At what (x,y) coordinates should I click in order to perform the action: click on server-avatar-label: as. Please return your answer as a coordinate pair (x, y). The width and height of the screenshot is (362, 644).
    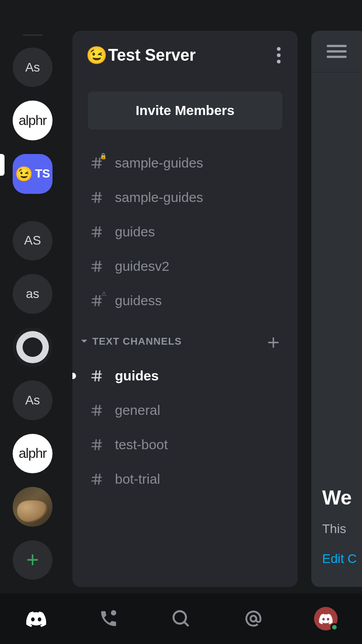
    Looking at the image, I should click on (33, 294).